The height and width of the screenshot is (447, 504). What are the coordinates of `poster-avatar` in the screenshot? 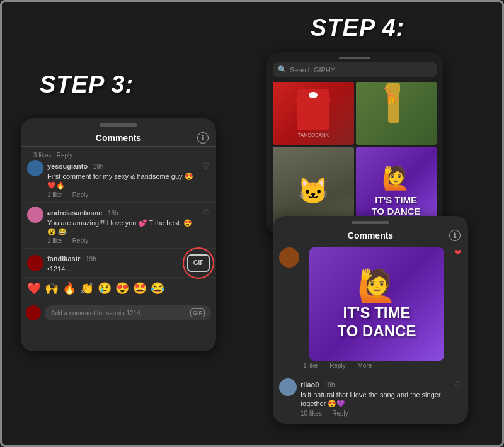 It's located at (289, 257).